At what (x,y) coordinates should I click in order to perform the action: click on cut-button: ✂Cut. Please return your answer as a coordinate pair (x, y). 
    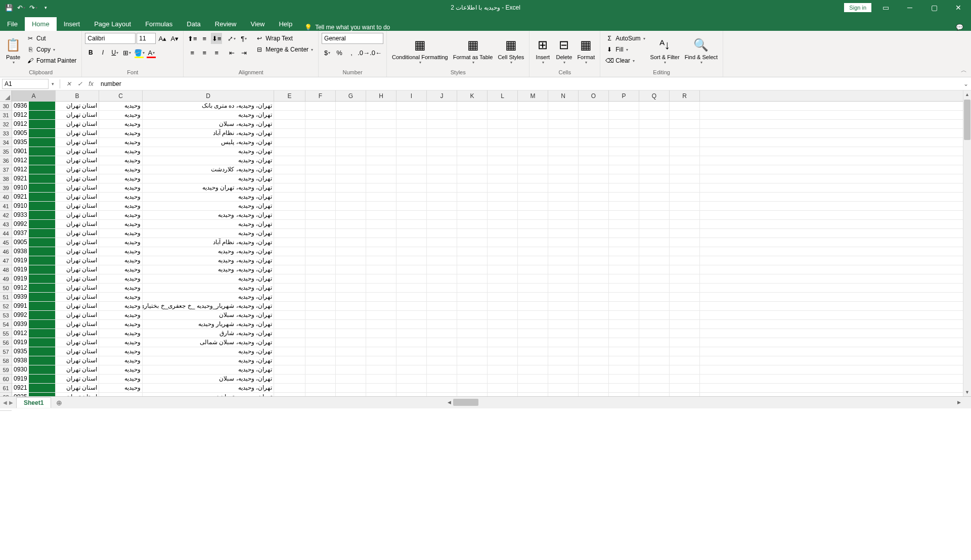
    Looking at the image, I should click on (52, 38).